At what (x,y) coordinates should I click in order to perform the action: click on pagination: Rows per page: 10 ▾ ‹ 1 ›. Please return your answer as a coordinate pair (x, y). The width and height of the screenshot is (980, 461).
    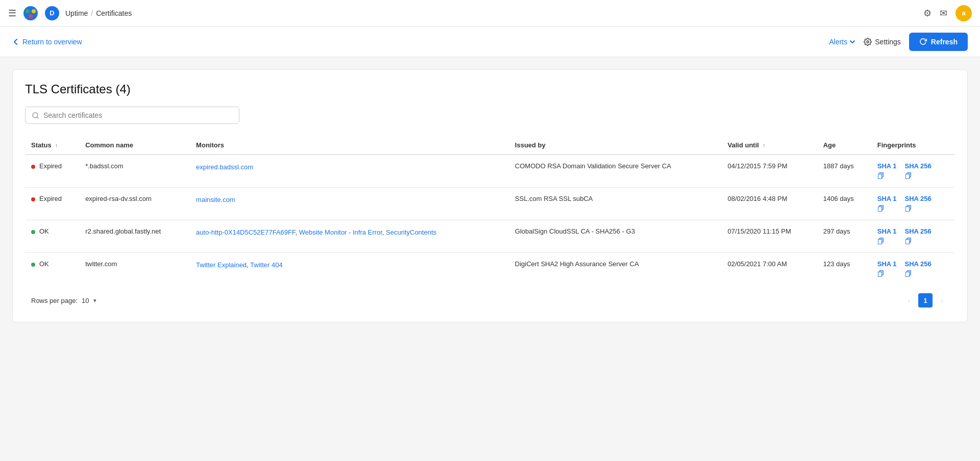
    Looking at the image, I should click on (490, 297).